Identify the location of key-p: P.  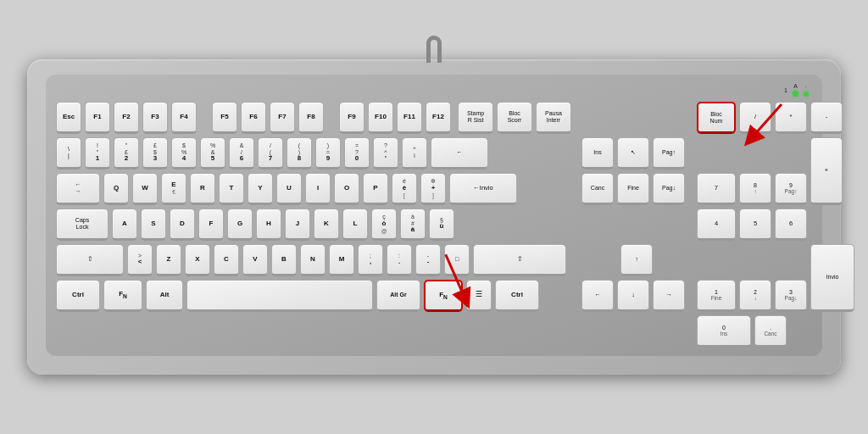
(376, 189).